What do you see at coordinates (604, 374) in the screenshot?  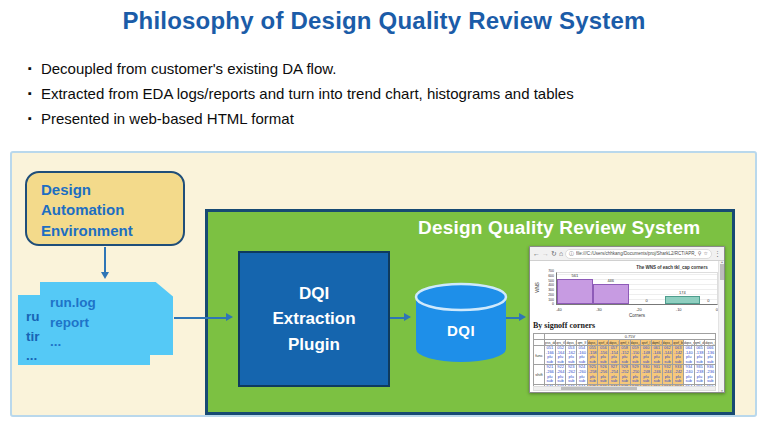 I see `table-data-cell: 926 -256 plu sub` at bounding box center [604, 374].